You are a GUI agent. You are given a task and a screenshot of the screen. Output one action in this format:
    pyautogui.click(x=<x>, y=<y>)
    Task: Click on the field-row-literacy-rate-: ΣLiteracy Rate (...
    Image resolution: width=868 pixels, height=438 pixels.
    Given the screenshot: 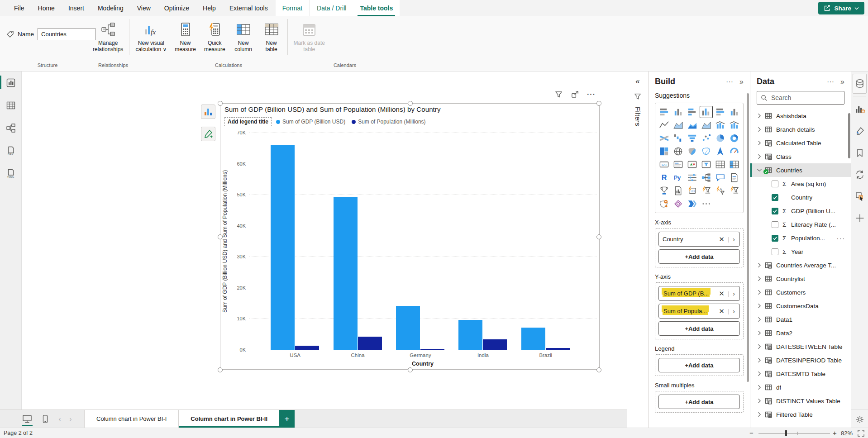 What is the action you would take?
    pyautogui.click(x=801, y=224)
    